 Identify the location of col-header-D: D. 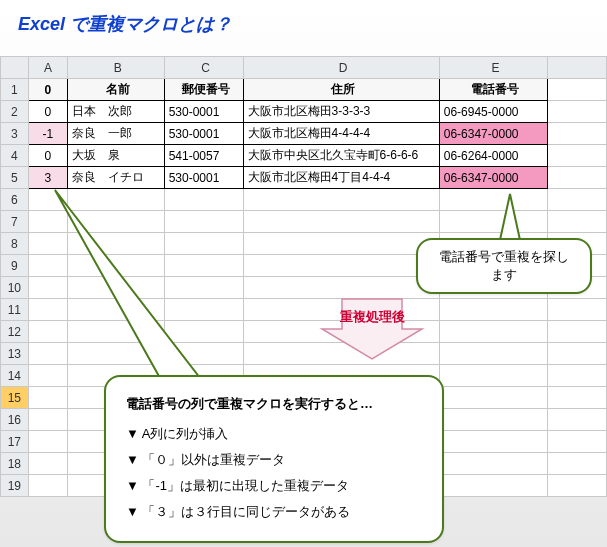
(341, 68).